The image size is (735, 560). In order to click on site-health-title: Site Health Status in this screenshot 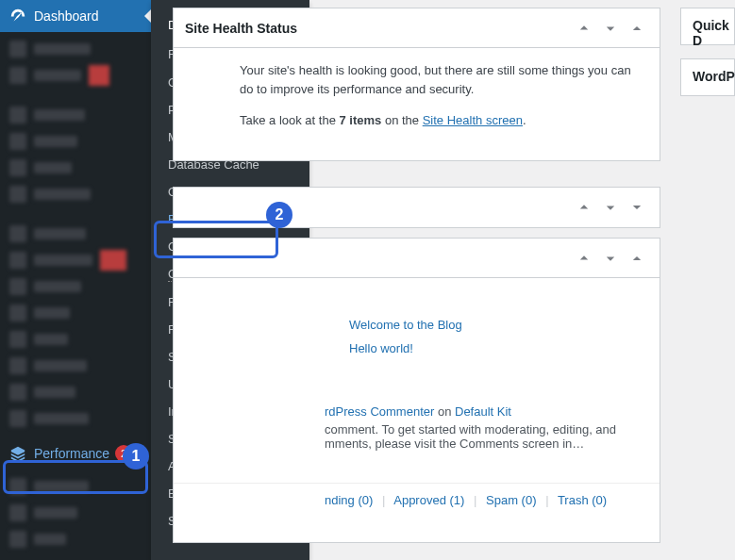, I will do `click(242, 28)`.